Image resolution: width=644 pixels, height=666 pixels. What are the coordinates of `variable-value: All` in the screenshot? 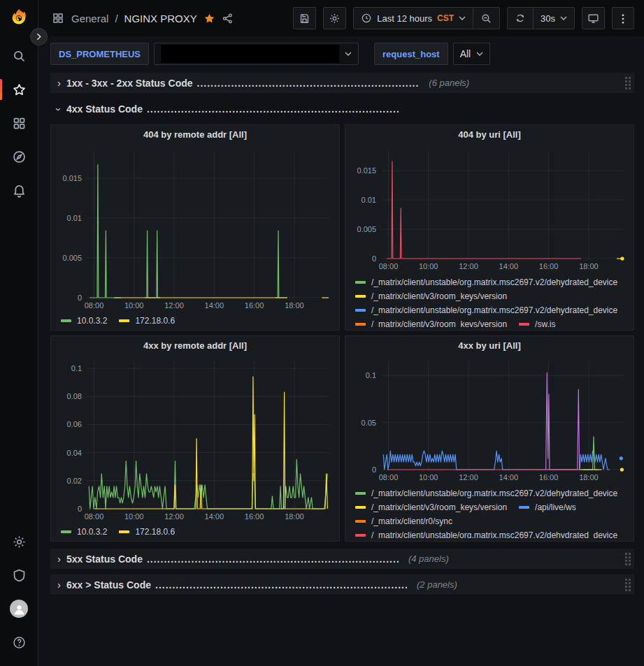 It's located at (466, 54).